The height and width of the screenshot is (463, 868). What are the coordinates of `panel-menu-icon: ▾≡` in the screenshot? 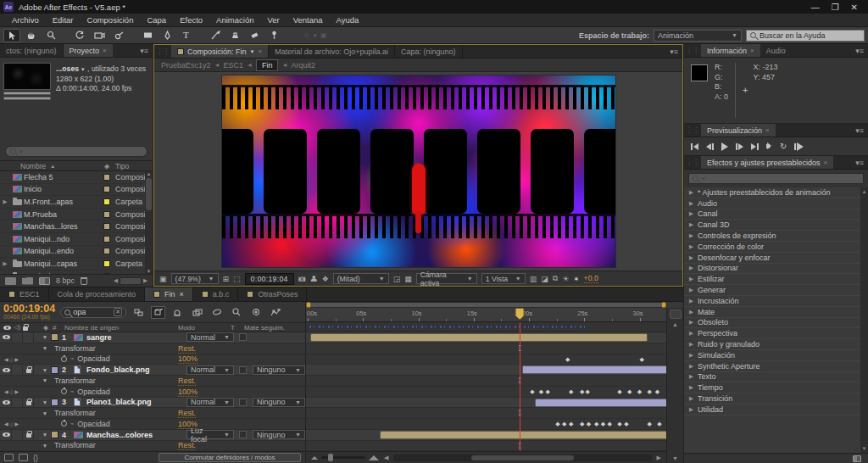 It's located at (860, 131).